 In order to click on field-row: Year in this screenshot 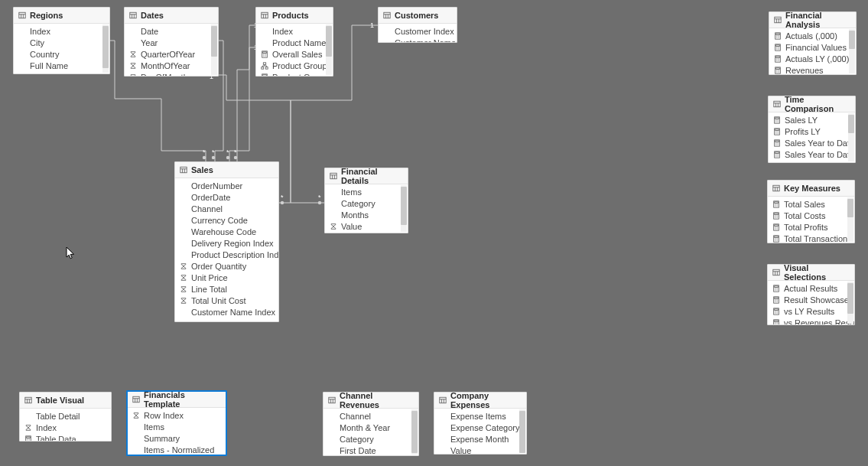, I will do `click(171, 43)`.